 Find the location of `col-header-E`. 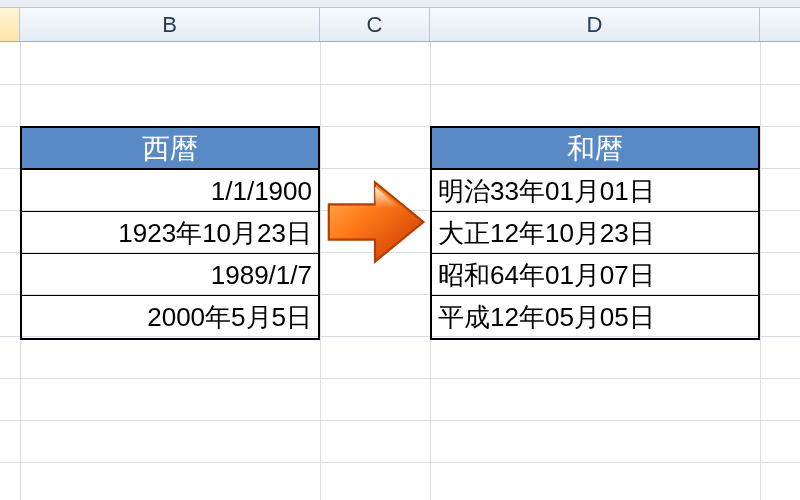

col-header-E is located at coordinates (780, 24).